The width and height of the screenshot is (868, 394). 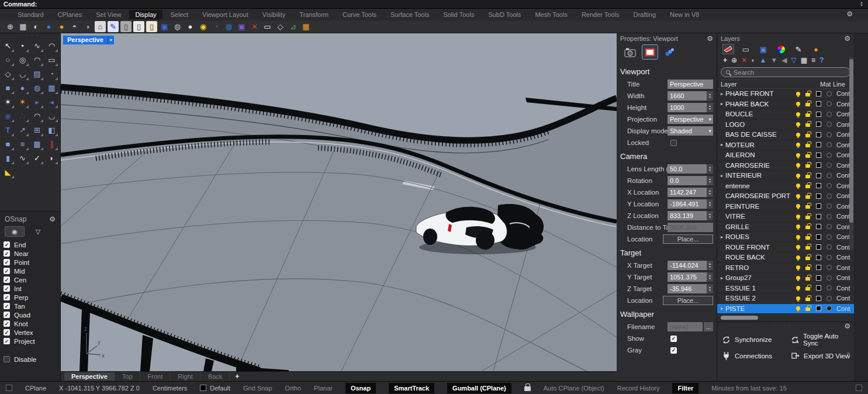 What do you see at coordinates (814, 60) in the screenshot?
I see `list-view-button: ≡` at bounding box center [814, 60].